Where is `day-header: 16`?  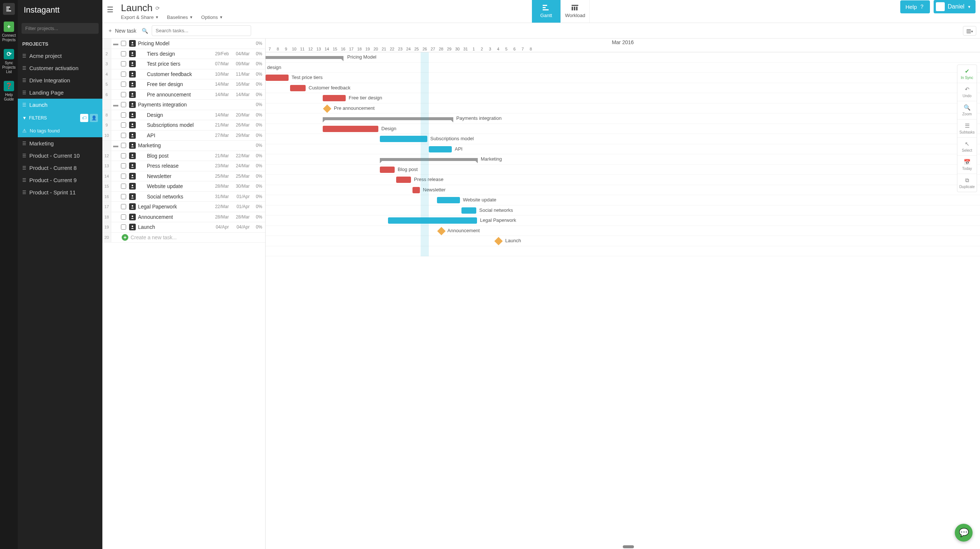 day-header: 16 is located at coordinates (343, 49).